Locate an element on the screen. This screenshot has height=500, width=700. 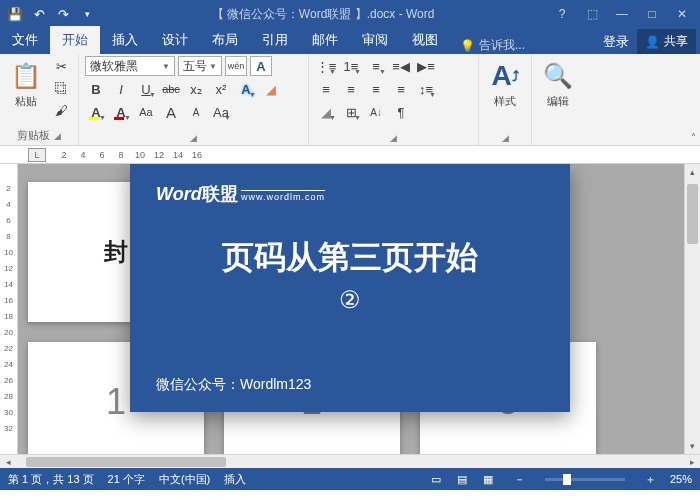
undo-button: ↶ is located at coordinates (39, 14).